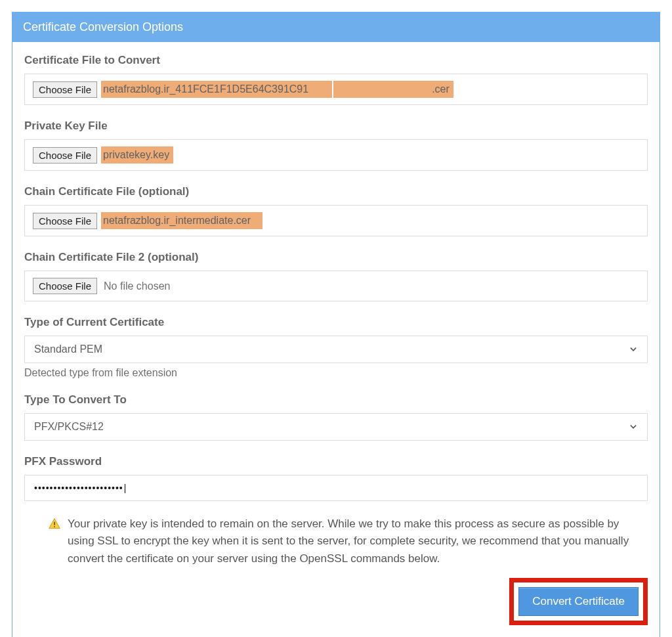  I want to click on convert-to-group: Type To Convert To PFX/PKCS#12, so click(336, 417).